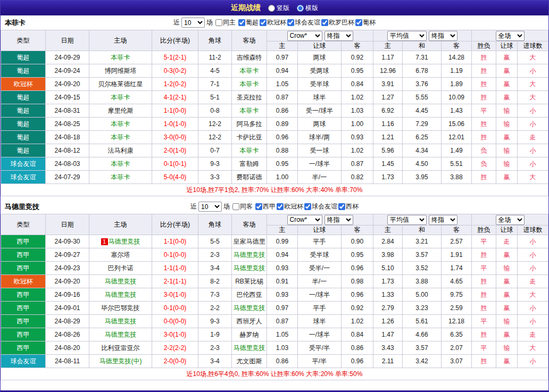 The width and height of the screenshot is (549, 392). Describe the element at coordinates (422, 124) in the screenshot. I see `cell-avg-draw: 7.29` at that location.